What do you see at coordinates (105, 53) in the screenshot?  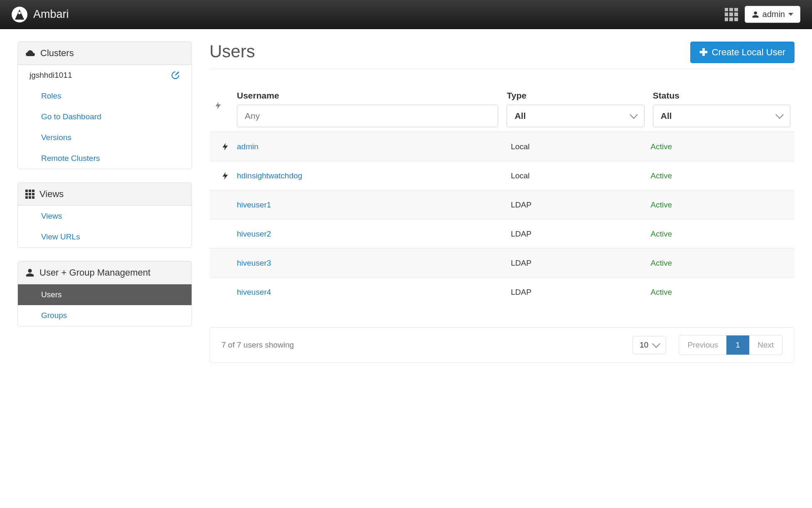 I see `sidebar-header-clusters: Clusters` at bounding box center [105, 53].